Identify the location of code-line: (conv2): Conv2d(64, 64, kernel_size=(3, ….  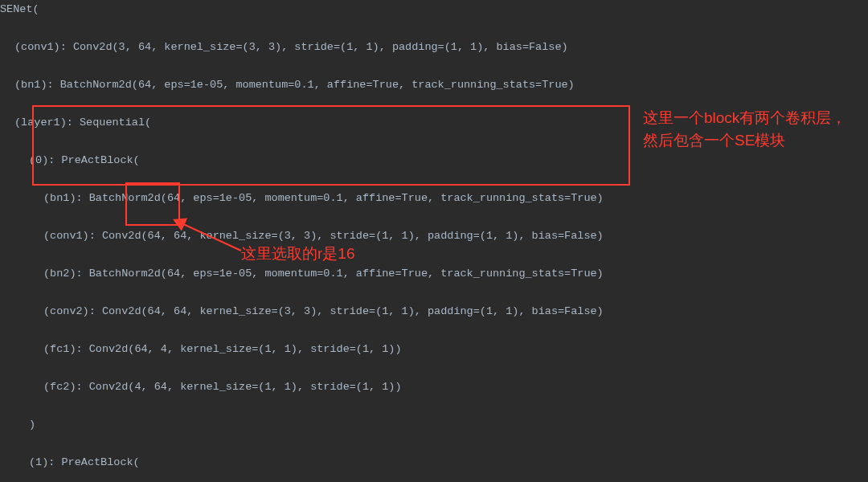
(305, 312).